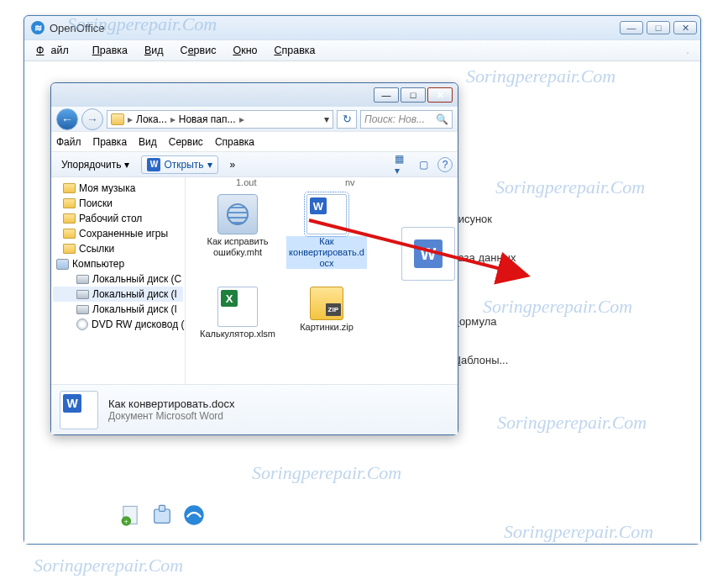 The image size is (728, 579). What do you see at coordinates (518, 321) in the screenshot?
I see `start-formula: Формула` at bounding box center [518, 321].